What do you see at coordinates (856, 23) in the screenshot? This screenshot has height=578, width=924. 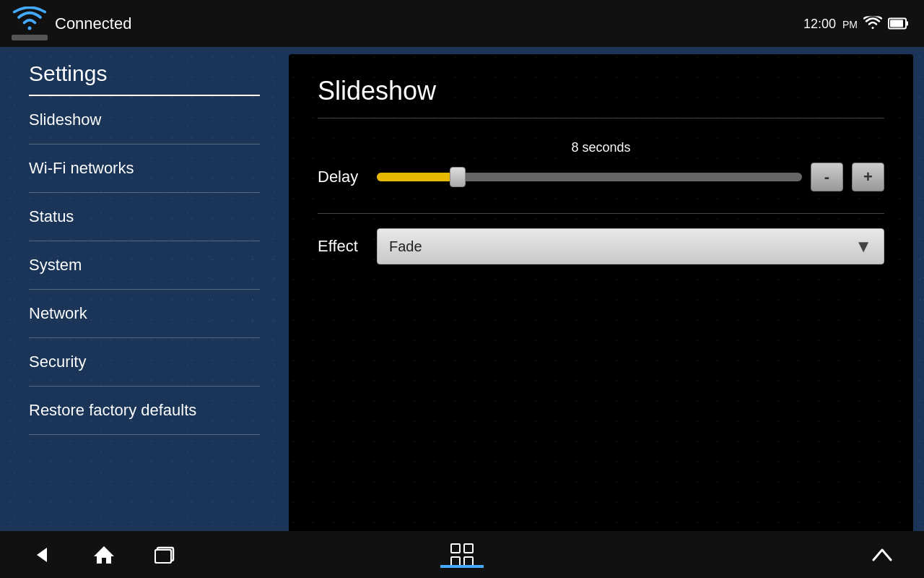 I see `status-bar-right: 12:00 PM` at bounding box center [856, 23].